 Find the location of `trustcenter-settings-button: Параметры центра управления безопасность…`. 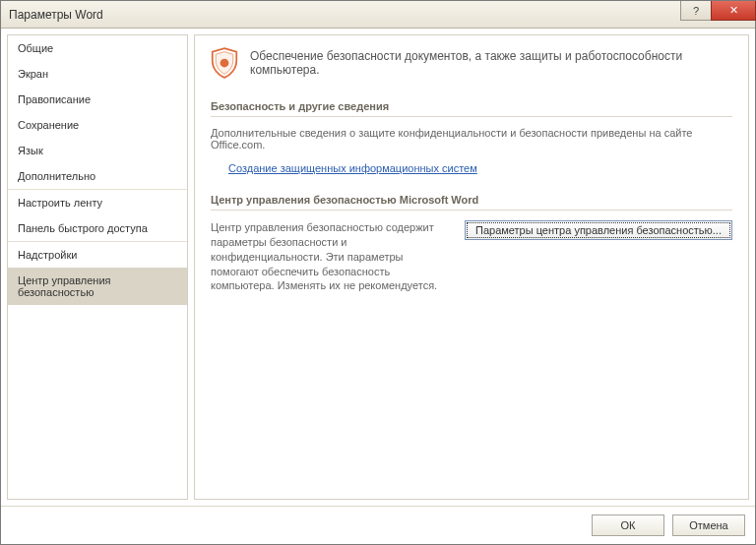

trustcenter-settings-button: Параметры центра управления безопасность… is located at coordinates (598, 230).